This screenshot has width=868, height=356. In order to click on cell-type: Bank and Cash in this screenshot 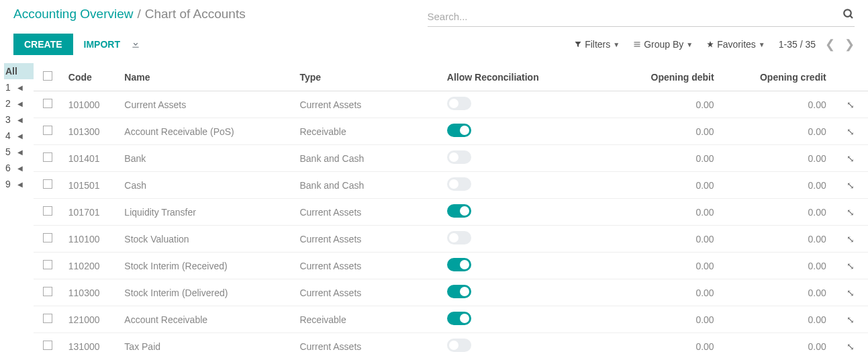, I will do `click(367, 185)`.